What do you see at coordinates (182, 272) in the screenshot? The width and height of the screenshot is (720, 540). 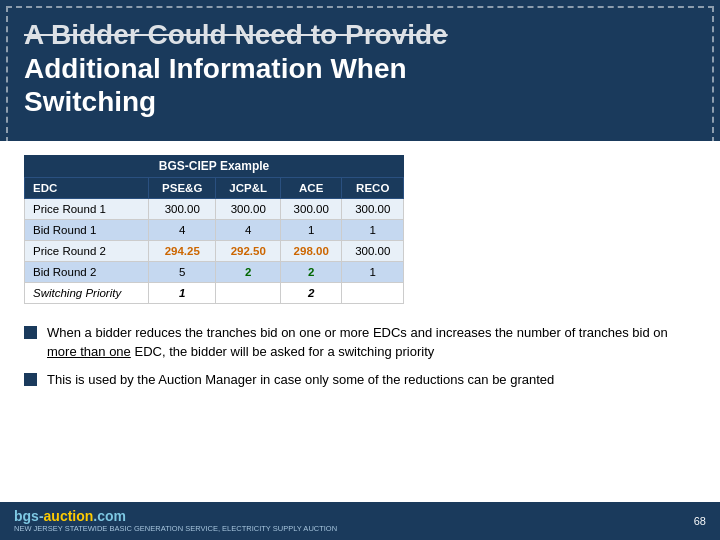 I see `cell-pseg: 5` at bounding box center [182, 272].